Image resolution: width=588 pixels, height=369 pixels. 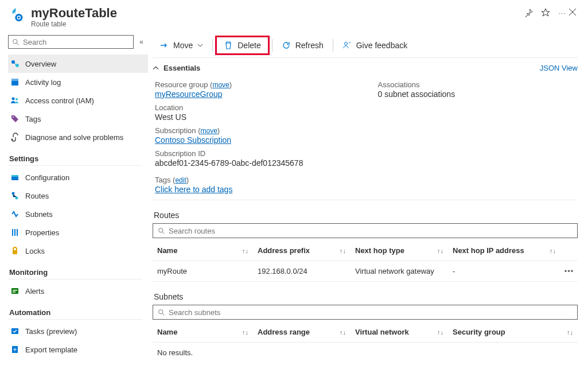 I want to click on refresh-label: Refresh, so click(x=310, y=45).